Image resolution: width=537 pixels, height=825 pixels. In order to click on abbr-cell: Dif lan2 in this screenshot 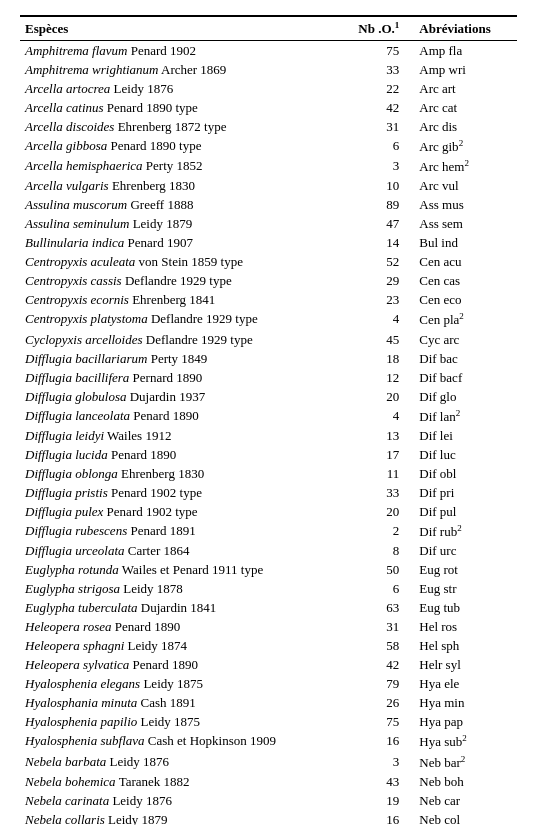, I will do `click(460, 416)`.